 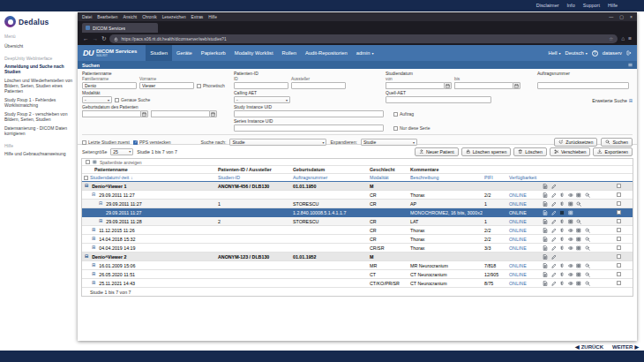 What do you see at coordinates (591, 5) in the screenshot?
I see `top-link-support: Support` at bounding box center [591, 5].